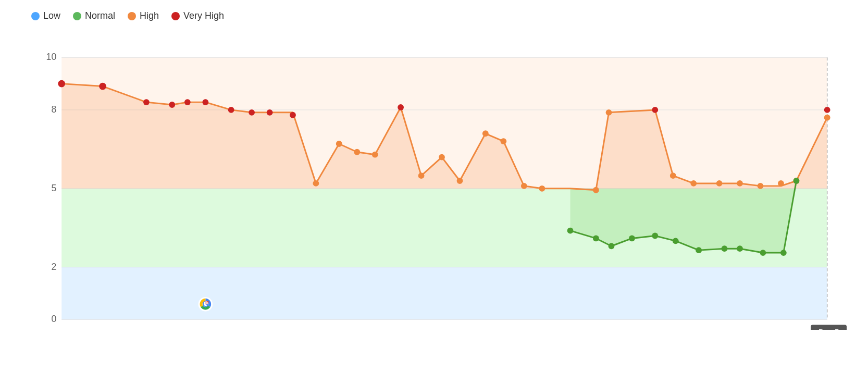 This screenshot has height=371, width=868. I want to click on y-label-8: 8, so click(54, 109).